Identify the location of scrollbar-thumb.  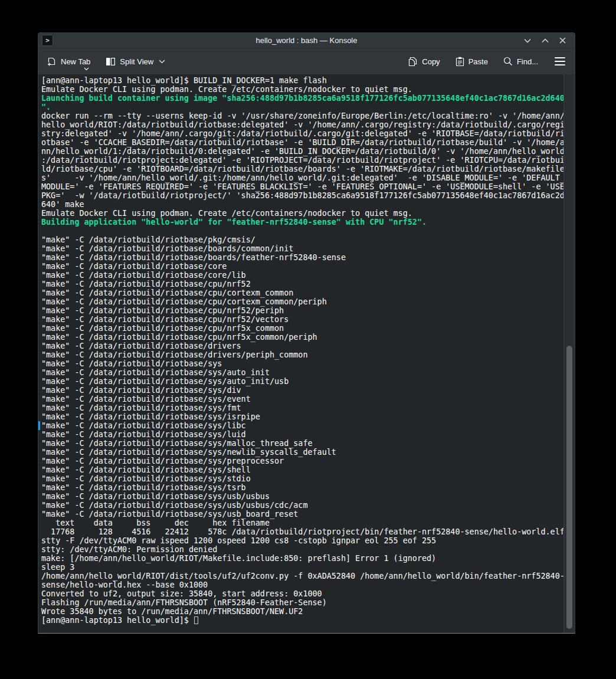
(569, 487).